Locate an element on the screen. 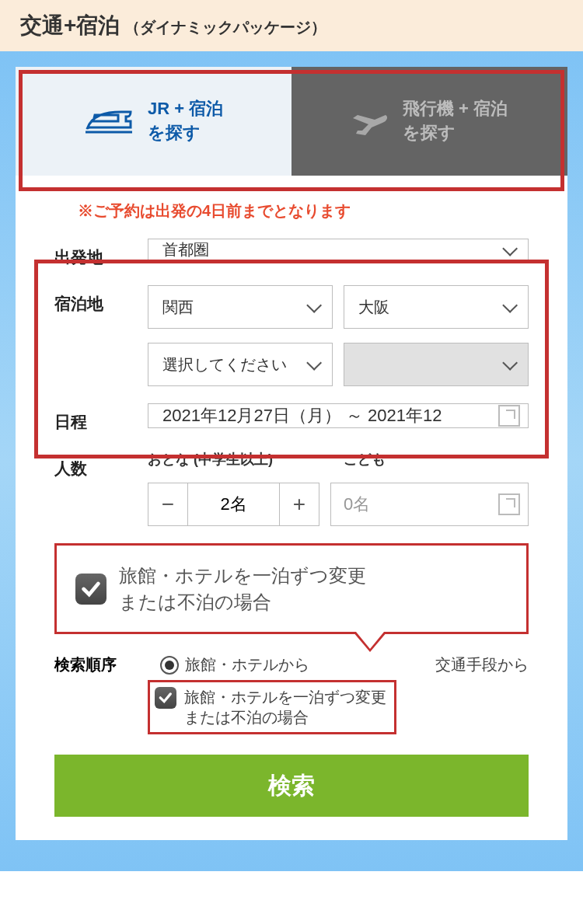 This screenshot has height=924, width=583. departure-label: 出発地 is located at coordinates (101, 253).